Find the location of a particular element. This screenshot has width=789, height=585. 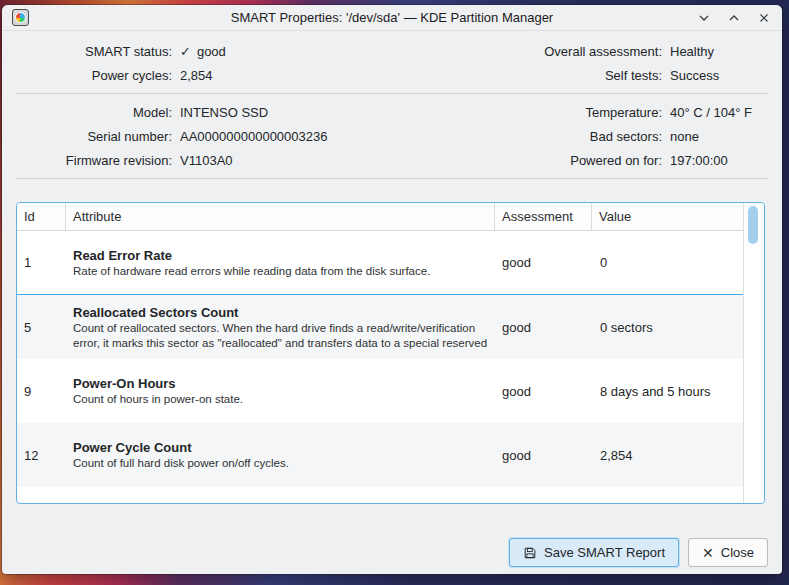

temperature-label: Temperature: is located at coordinates (624, 112).